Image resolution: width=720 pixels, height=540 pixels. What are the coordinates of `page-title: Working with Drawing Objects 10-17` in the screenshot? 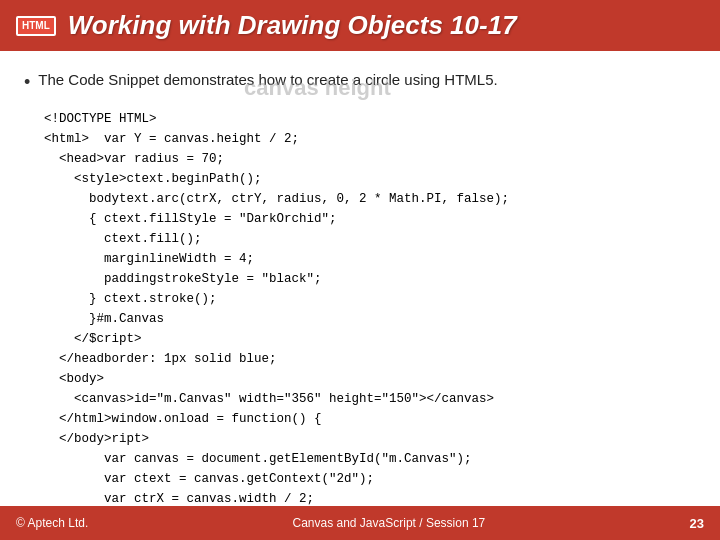 It's located at (292, 26).